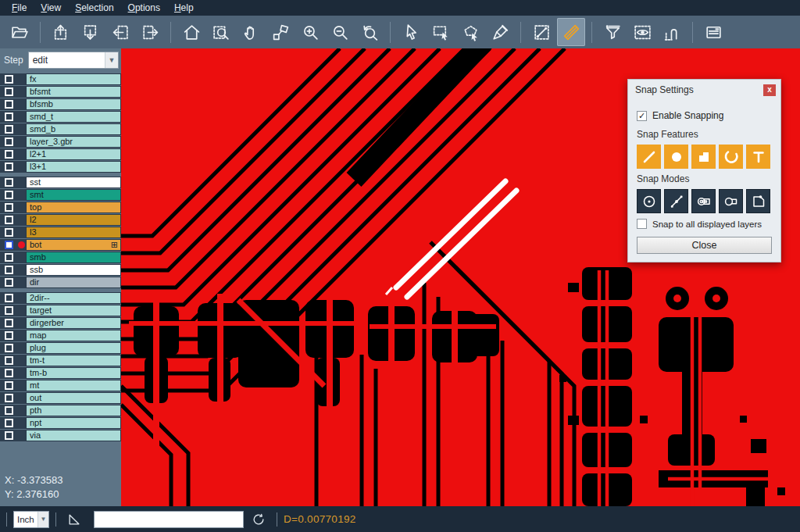 The image size is (800, 532). Describe the element at coordinates (61, 270) in the screenshot. I see `layer-row: ssb` at that location.